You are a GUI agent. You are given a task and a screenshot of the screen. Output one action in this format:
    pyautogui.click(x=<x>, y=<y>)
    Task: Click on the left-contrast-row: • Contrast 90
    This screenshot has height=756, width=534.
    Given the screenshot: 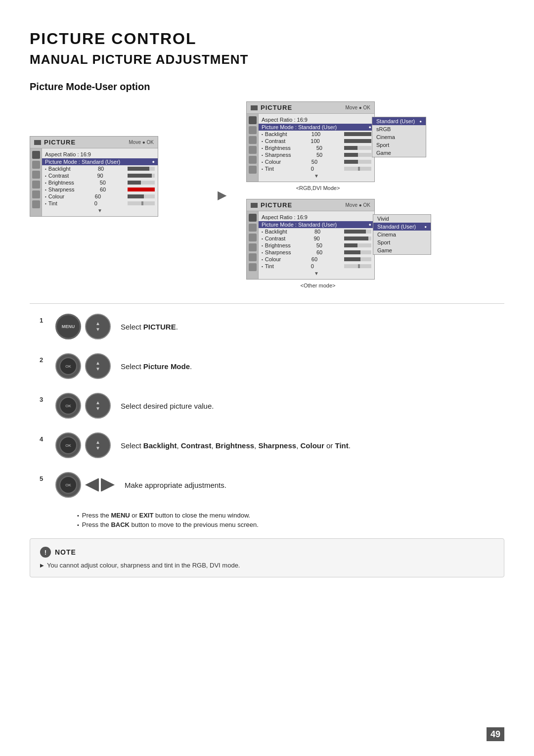 What is the action you would take?
    pyautogui.click(x=100, y=176)
    